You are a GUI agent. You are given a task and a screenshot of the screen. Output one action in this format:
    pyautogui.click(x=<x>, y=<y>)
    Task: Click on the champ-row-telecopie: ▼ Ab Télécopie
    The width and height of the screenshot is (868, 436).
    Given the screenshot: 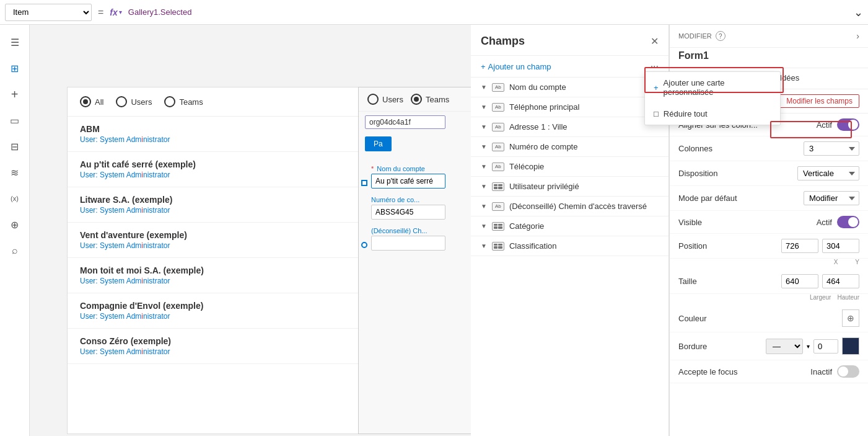 What is the action you would take?
    pyautogui.click(x=570, y=166)
    